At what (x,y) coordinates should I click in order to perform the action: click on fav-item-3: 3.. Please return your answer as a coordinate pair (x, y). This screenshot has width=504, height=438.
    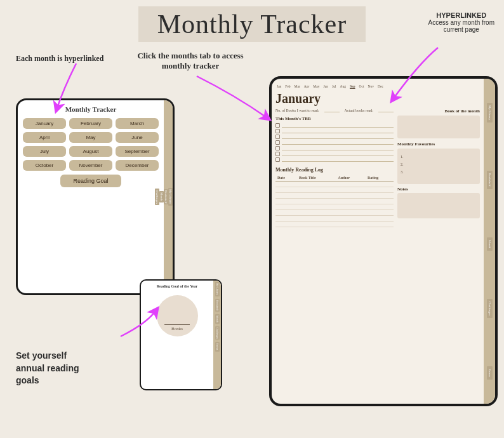
    Looking at the image, I should click on (439, 172).